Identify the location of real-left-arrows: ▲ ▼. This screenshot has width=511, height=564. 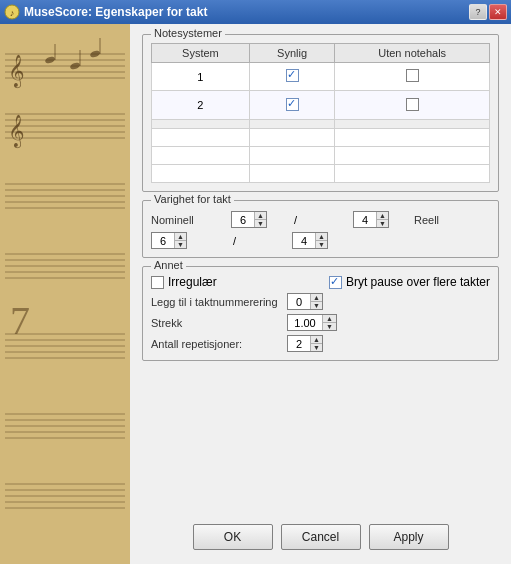
(180, 240).